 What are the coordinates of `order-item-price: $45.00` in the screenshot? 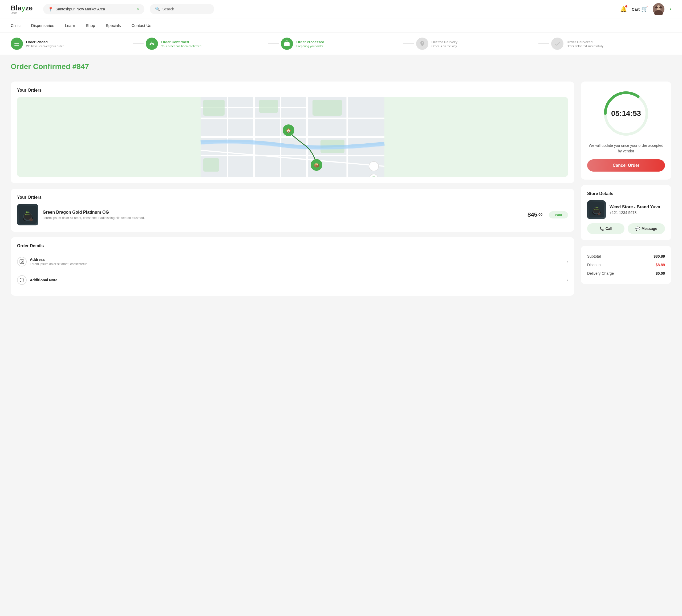 It's located at (535, 215).